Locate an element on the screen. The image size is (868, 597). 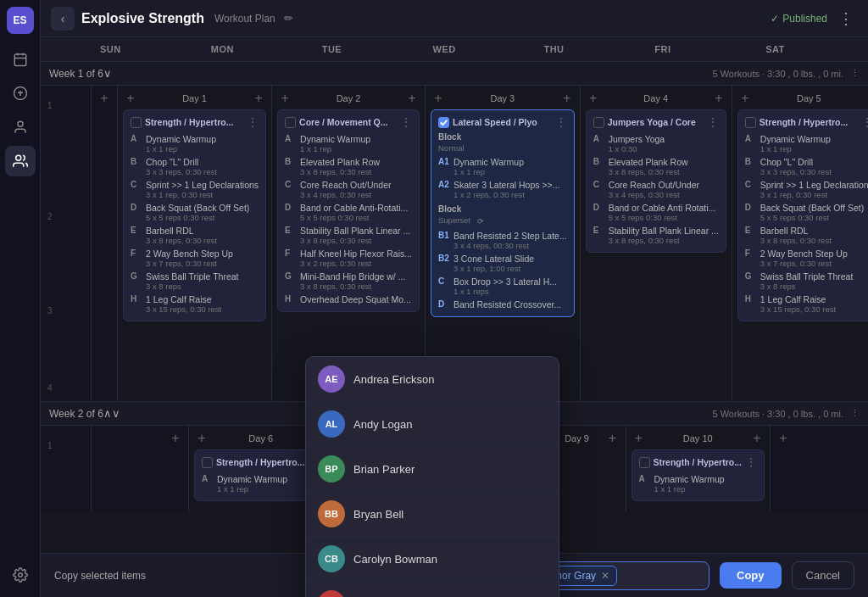
week1-mon-col: + Day 1 + Strength / Hypertro... ⋮ ADyna… is located at coordinates (195, 243).